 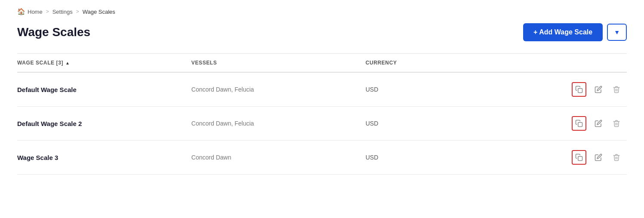 I want to click on row1-currency: USD, so click(x=453, y=89).